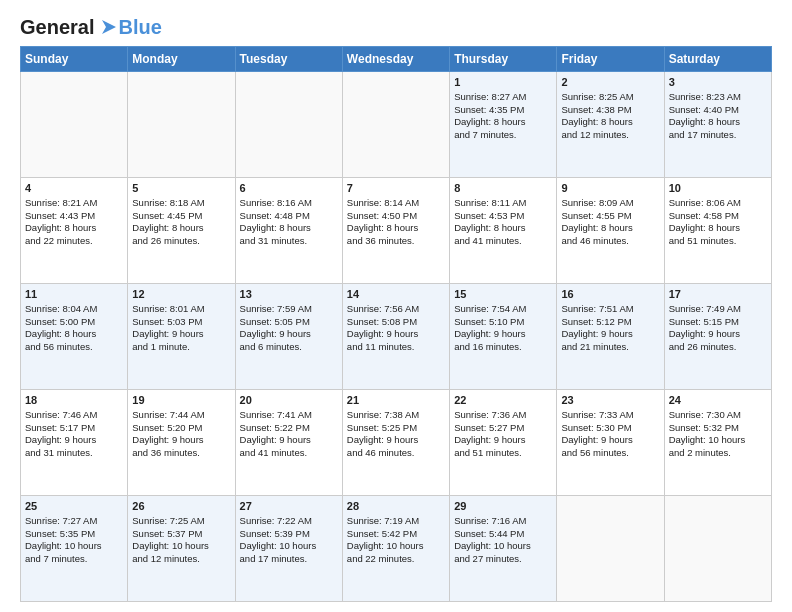 The height and width of the screenshot is (612, 792). I want to click on day-info: Sunrise: 7:27 AM, so click(74, 522).